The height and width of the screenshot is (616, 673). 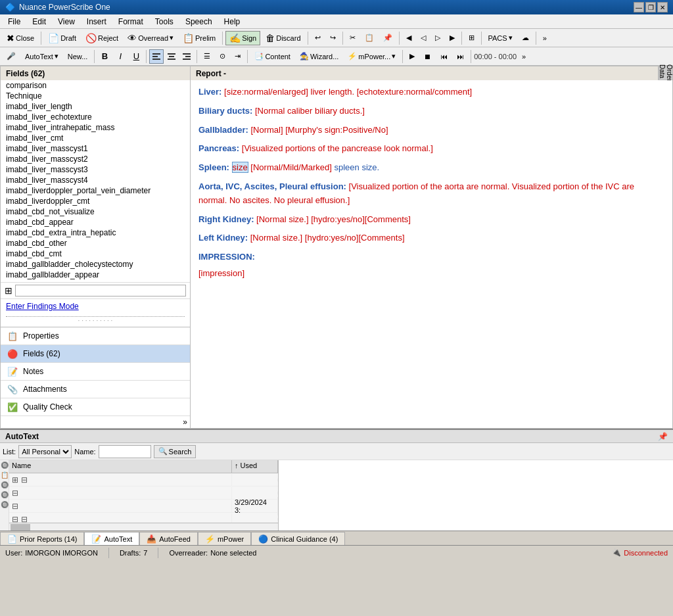 What do you see at coordinates (187, 57) in the screenshot?
I see `align-right-button` at bounding box center [187, 57].